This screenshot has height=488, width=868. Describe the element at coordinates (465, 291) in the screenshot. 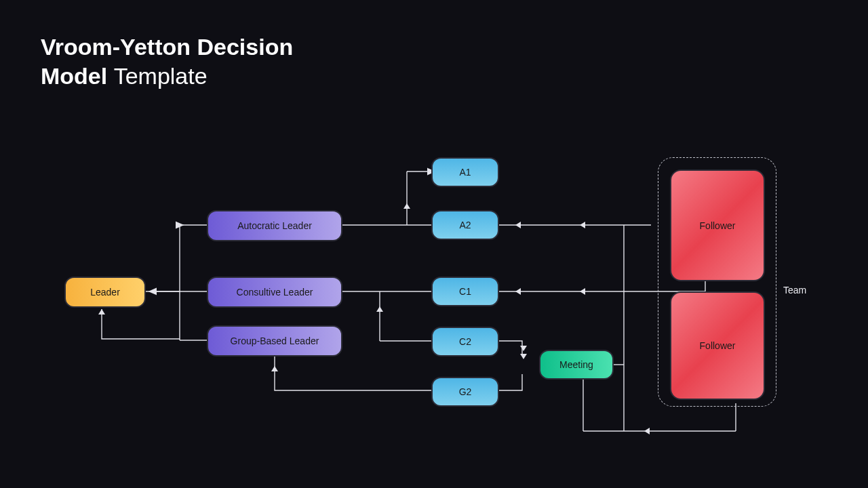

I see `node-c1-label: C1` at that location.